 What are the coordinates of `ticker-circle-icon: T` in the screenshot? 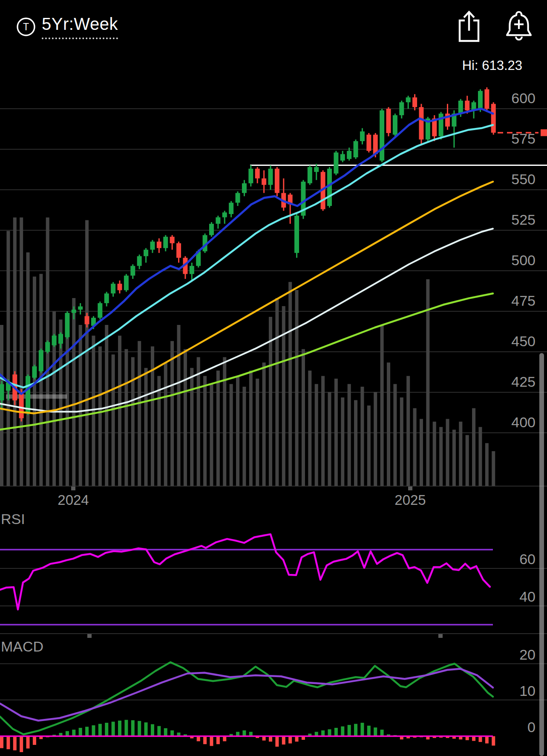 It's located at (26, 27).